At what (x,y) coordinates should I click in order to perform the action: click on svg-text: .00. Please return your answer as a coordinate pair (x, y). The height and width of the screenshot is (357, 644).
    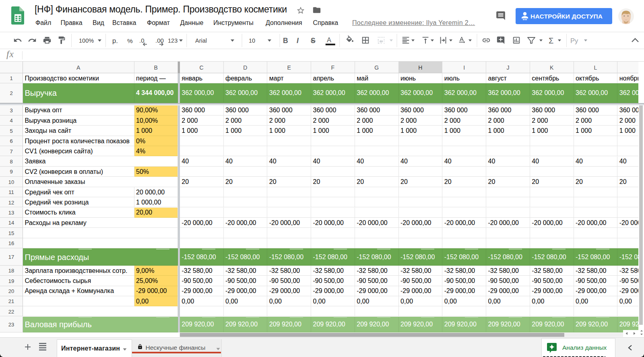
    Looking at the image, I should click on (159, 40).